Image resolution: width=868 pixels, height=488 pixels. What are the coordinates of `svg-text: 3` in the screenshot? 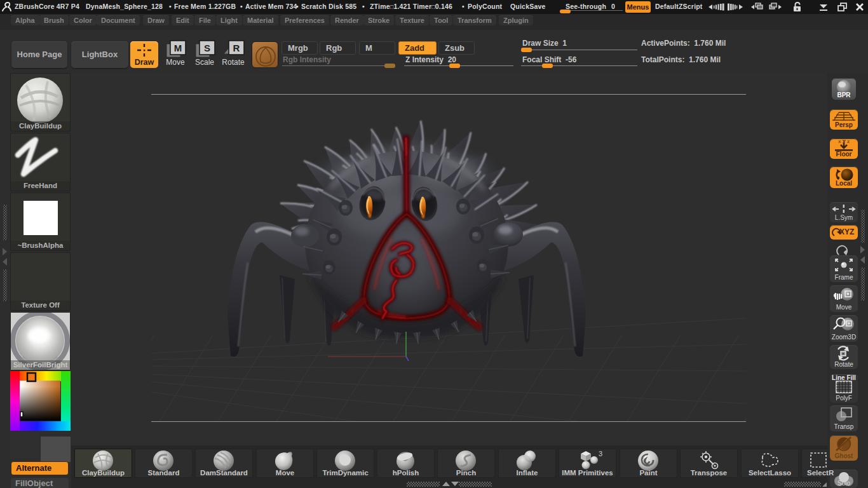 It's located at (600, 454).